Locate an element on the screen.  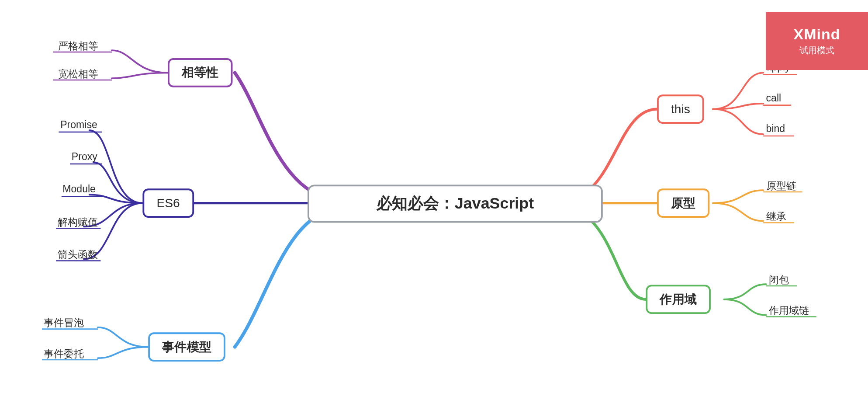
leaf-closure: 闭包 is located at coordinates (779, 280).